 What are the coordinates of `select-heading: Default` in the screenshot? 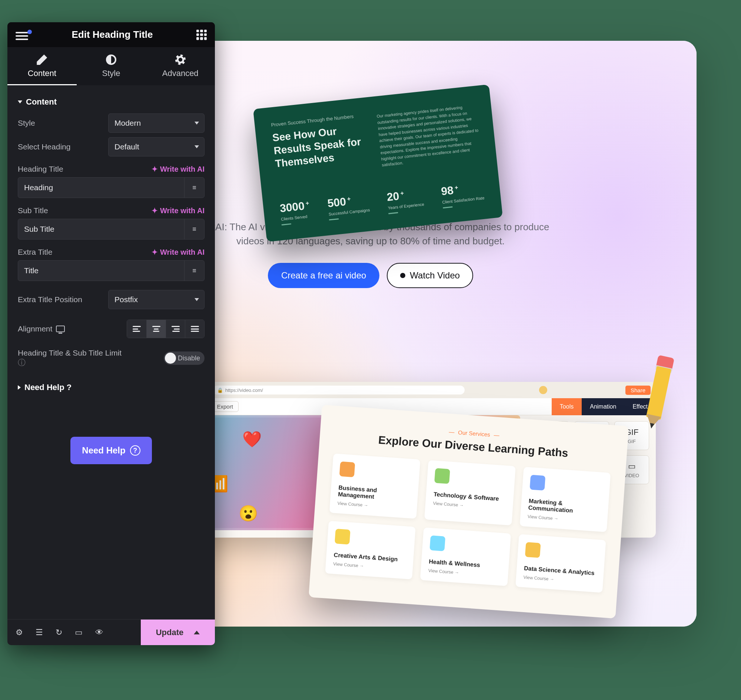 It's located at (156, 147).